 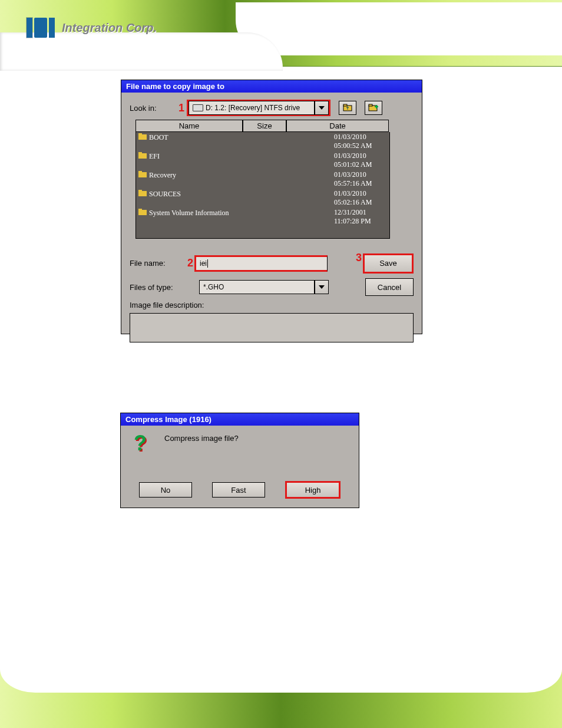 What do you see at coordinates (164, 288) in the screenshot?
I see `filetype-label: Files of type:` at bounding box center [164, 288].